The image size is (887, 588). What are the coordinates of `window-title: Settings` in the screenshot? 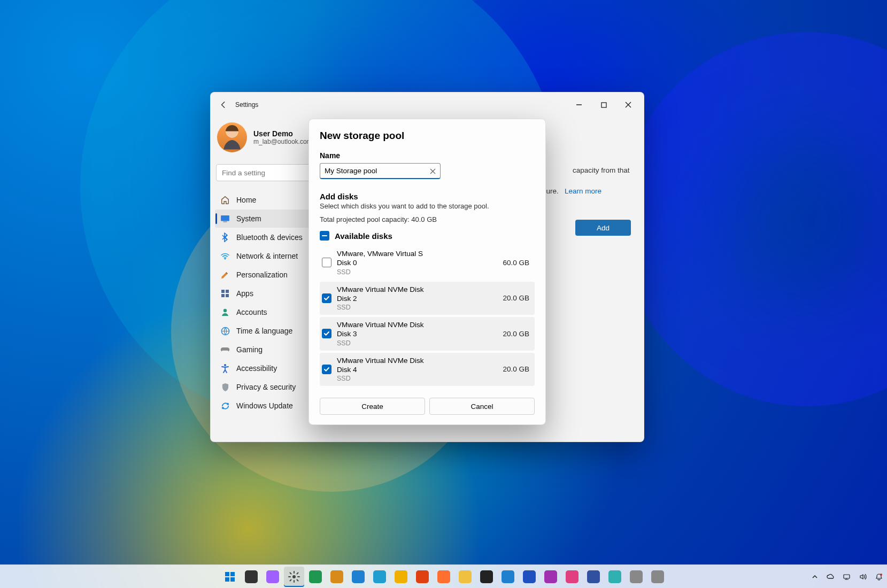 It's located at (247, 105).